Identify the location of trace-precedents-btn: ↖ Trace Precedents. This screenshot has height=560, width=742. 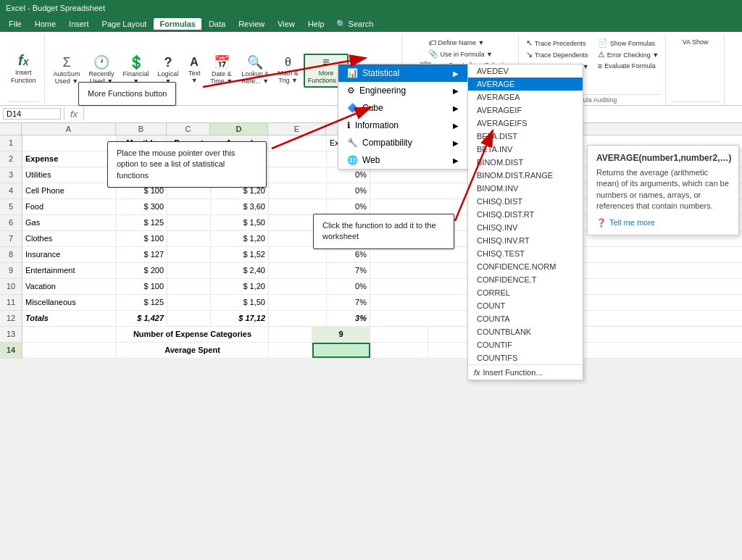
(558, 43).